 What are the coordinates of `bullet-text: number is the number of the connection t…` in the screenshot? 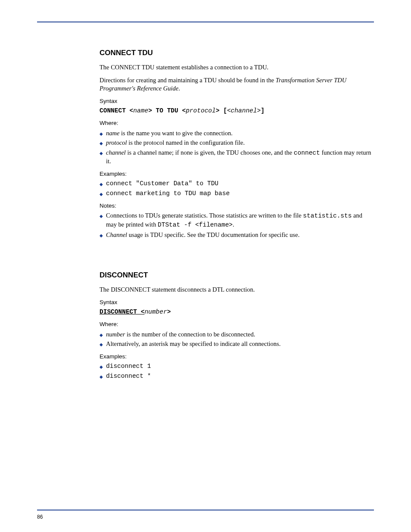 It's located at (240, 335).